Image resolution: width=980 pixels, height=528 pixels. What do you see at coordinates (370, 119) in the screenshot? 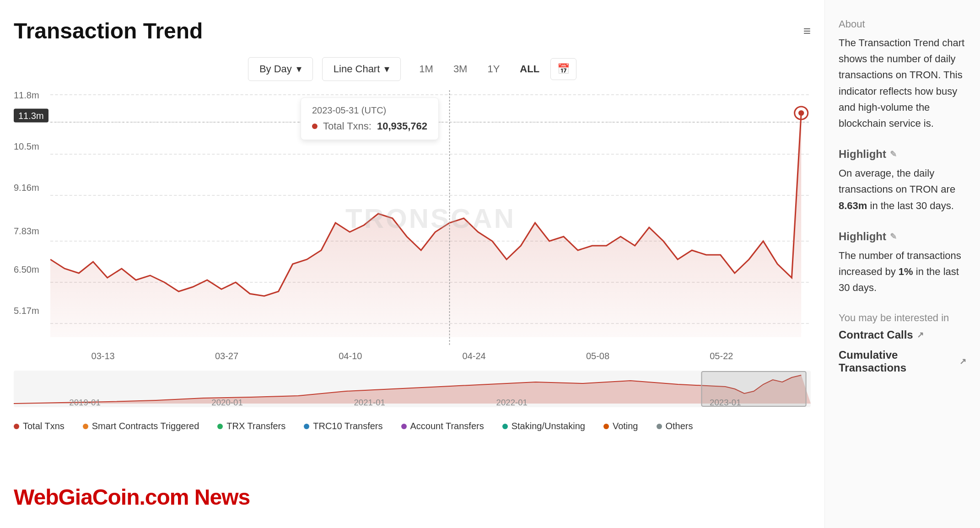
I see `chart-tooltip: 2023-05-31 (UTC) Total Txns: 10,935,762` at bounding box center [370, 119].